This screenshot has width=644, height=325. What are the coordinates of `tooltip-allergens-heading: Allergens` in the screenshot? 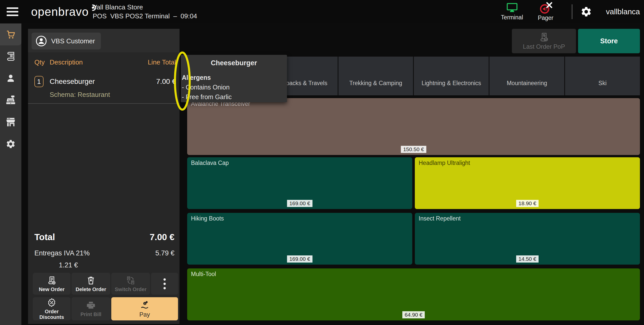 It's located at (234, 77).